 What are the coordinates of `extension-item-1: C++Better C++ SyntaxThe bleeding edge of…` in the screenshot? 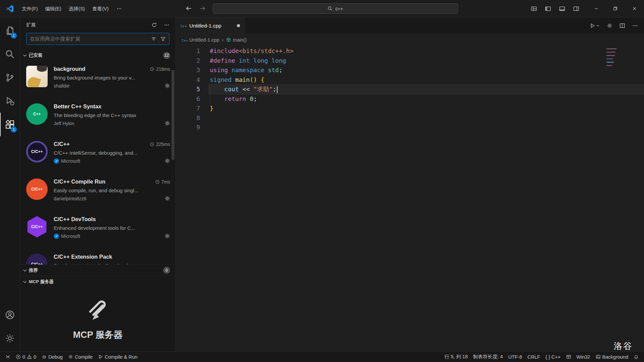 It's located at (98, 117).